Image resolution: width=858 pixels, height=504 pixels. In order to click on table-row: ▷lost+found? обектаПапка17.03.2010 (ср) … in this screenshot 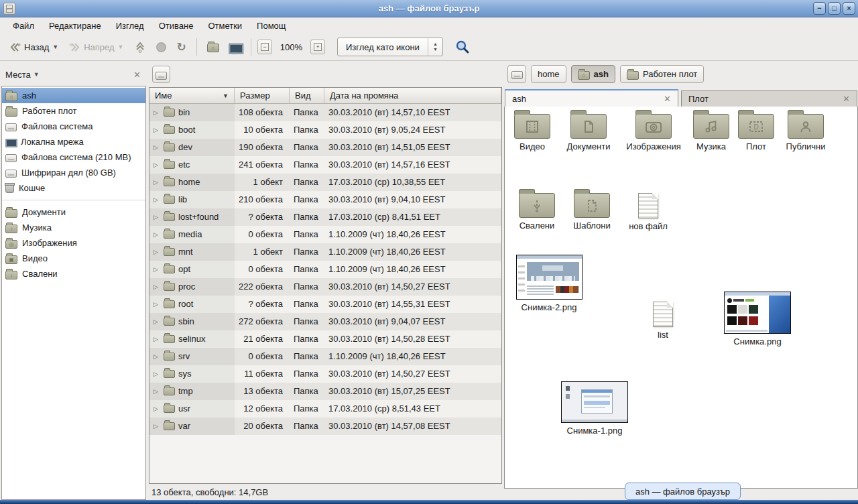, I will do `click(326, 217)`.